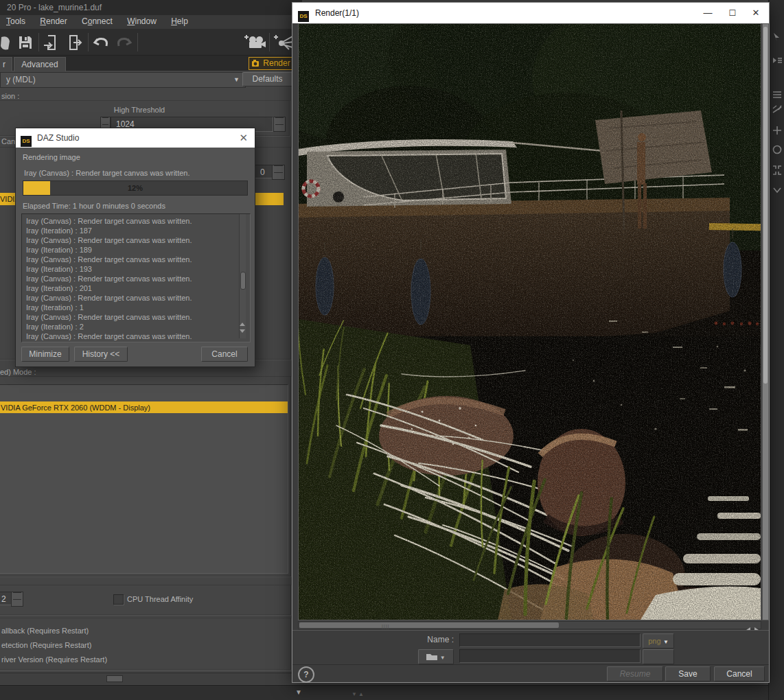 This screenshot has height=700, width=784. I want to click on log-line: Iray (Iteration) : 201, so click(138, 288).